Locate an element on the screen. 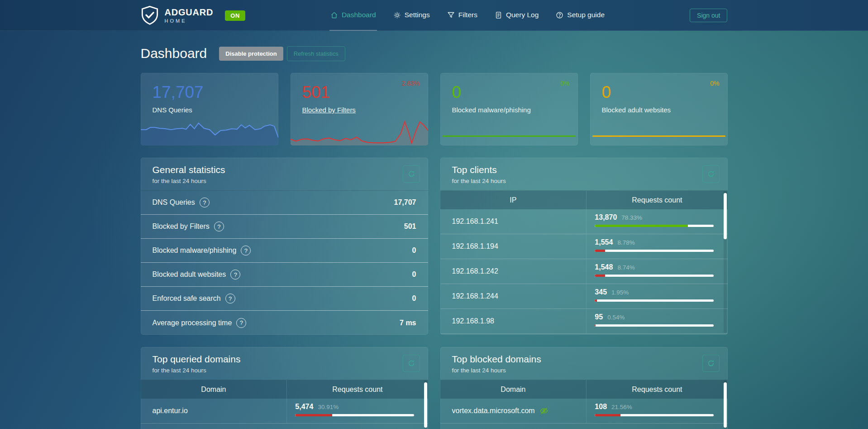 The height and width of the screenshot is (429, 868). refresh-statistics-button: Refresh statistics is located at coordinates (316, 53).